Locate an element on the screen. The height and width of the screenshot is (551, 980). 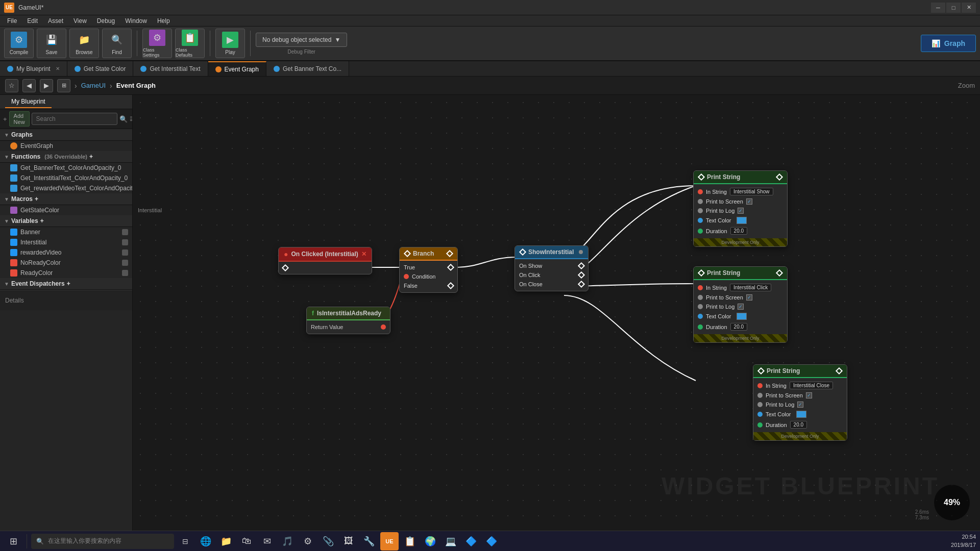
func-item-1: Get_InterstitialText_ColorAndOpacity_0 is located at coordinates (66, 178).